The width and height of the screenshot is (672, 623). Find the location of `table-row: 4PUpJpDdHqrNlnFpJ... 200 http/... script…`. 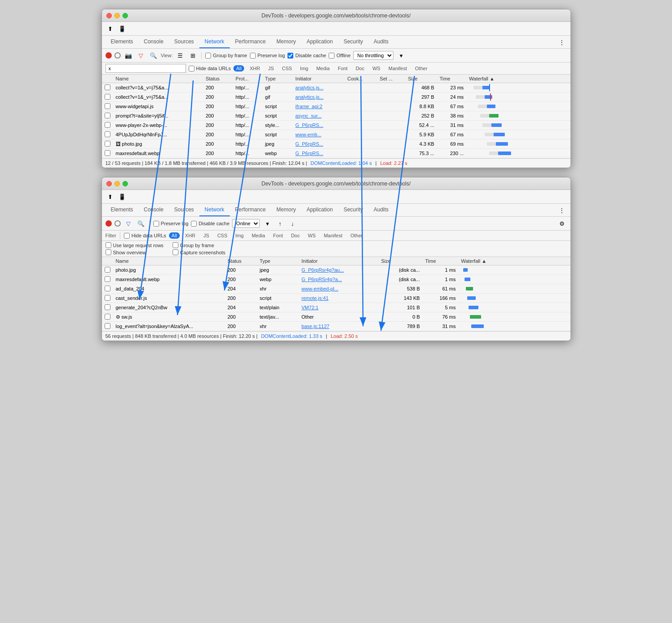

table-row: 4PUpJpDdHqrNlnFpJ... 200 http/... script… is located at coordinates (336, 135).